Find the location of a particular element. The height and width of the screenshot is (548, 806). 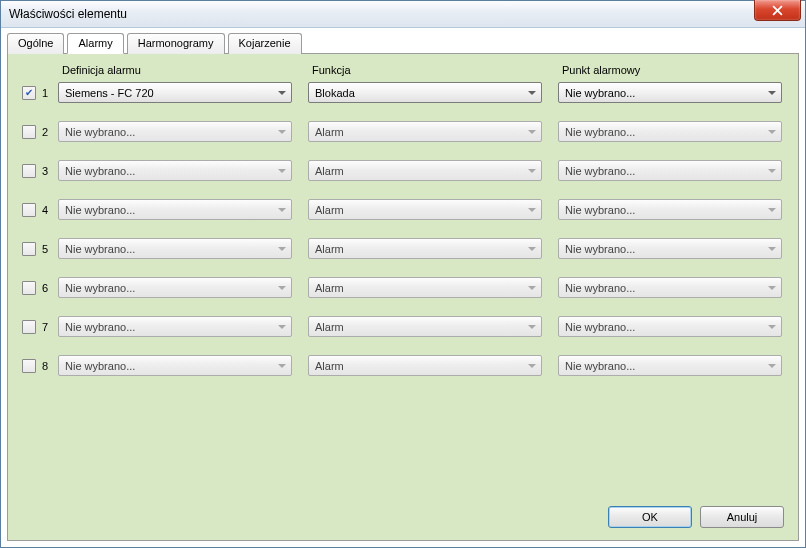

ok-button-label: OK is located at coordinates (650, 517).